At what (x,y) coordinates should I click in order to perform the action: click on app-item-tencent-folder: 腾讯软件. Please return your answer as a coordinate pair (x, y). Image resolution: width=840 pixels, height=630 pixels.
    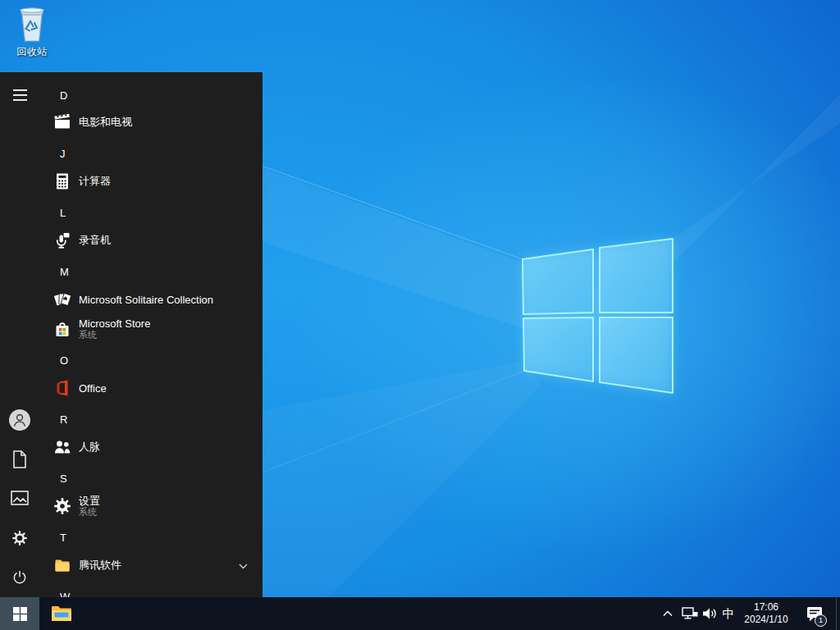
    Looking at the image, I should click on (151, 565).